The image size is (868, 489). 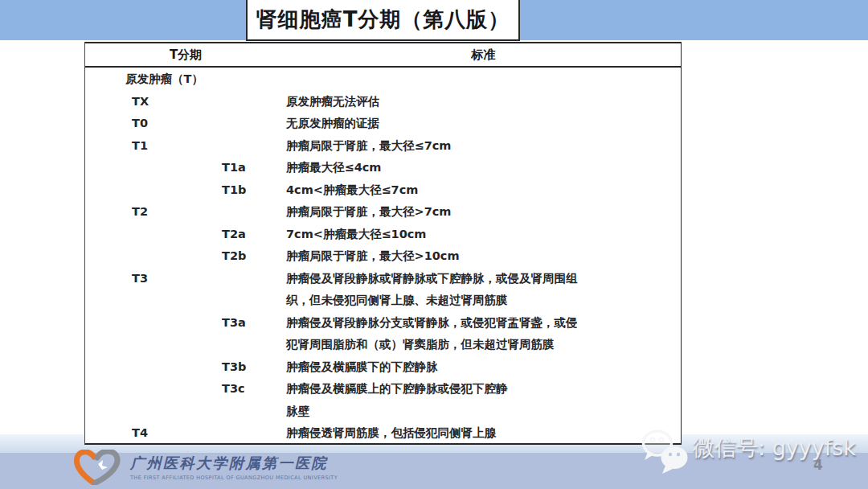 I want to click on table-header-row: T分期 标准, so click(x=383, y=55).